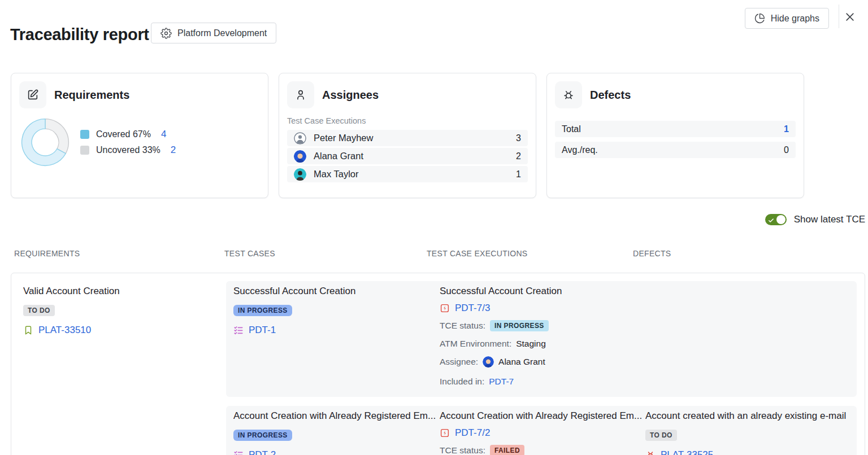  What do you see at coordinates (337, 416) in the screenshot?
I see `test-case-title: Account Creation with Already Registered…` at bounding box center [337, 416].